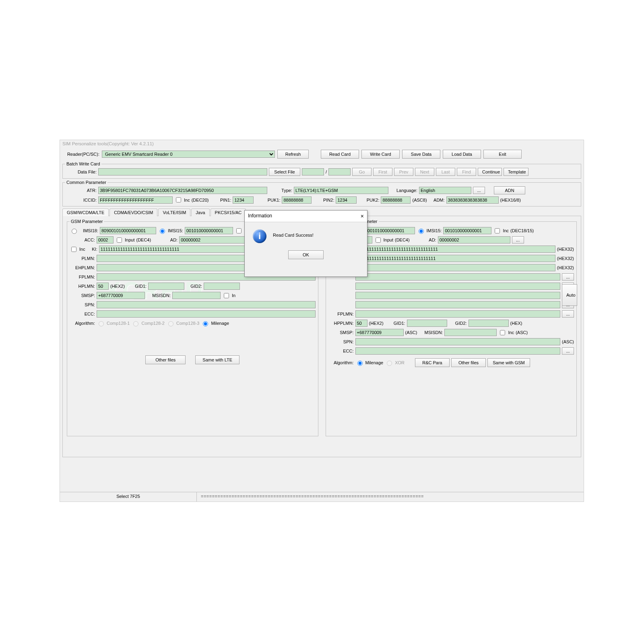 The height and width of the screenshot is (644, 644). I want to click on gsm-hplmn-input, so click(103, 286).